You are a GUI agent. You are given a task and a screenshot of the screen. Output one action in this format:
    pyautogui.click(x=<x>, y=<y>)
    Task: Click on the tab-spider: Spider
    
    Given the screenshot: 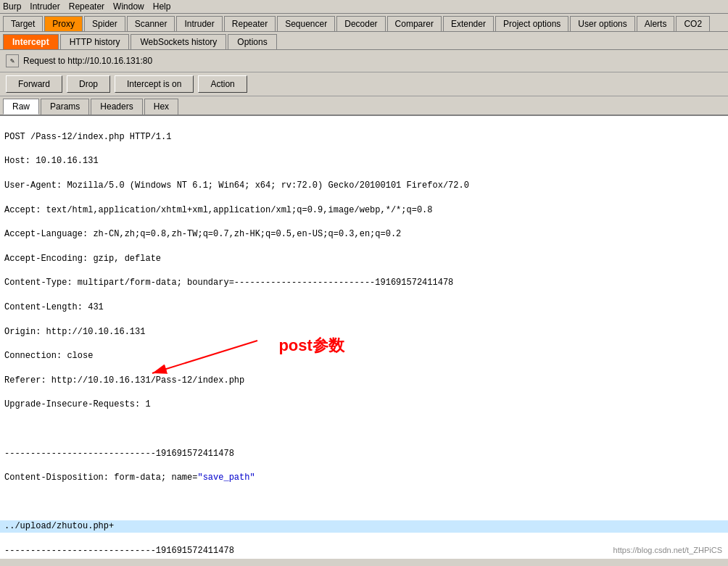 What is the action you would take?
    pyautogui.click(x=104, y=23)
    